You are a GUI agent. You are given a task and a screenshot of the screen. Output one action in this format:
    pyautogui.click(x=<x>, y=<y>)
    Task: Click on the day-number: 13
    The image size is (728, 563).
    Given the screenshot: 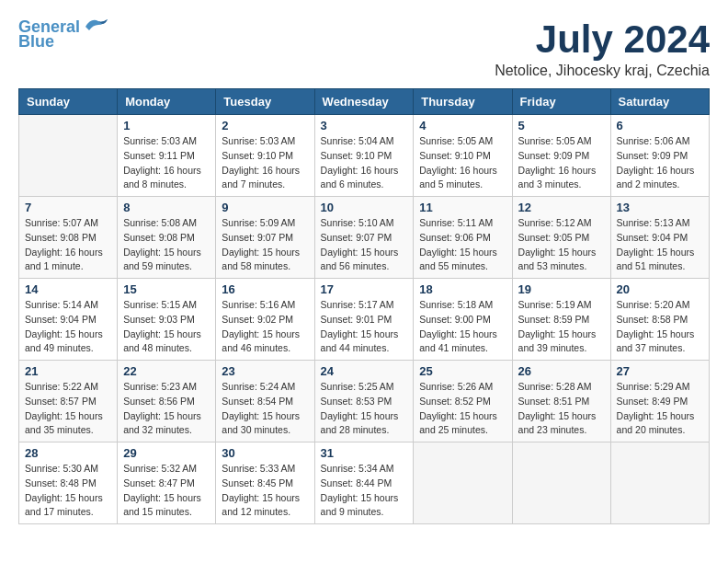 What is the action you would take?
    pyautogui.click(x=660, y=208)
    